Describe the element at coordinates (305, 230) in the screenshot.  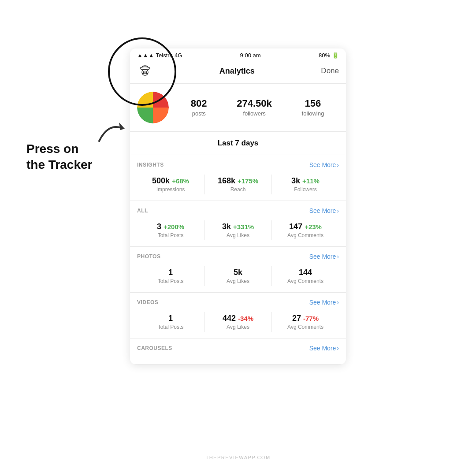
I see `stat-avg-comments: 147 +23% Avg Comments` at that location.